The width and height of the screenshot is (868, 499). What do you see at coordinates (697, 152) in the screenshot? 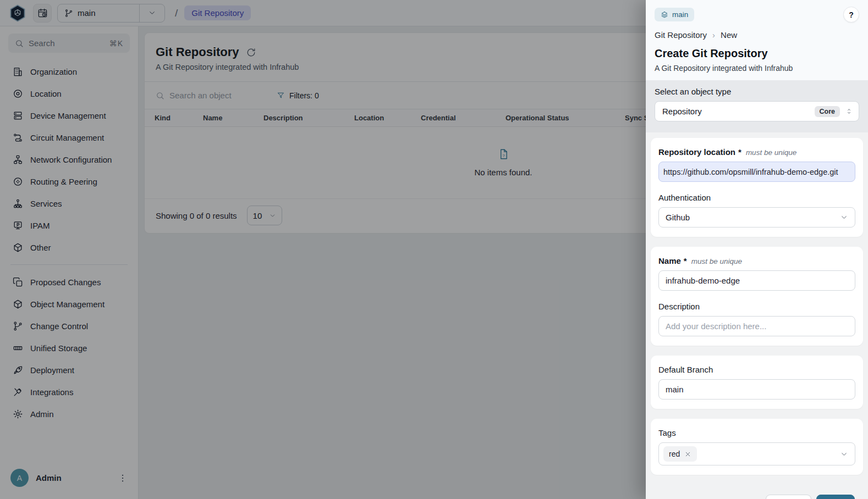
I see `field-label: Repository location` at bounding box center [697, 152].